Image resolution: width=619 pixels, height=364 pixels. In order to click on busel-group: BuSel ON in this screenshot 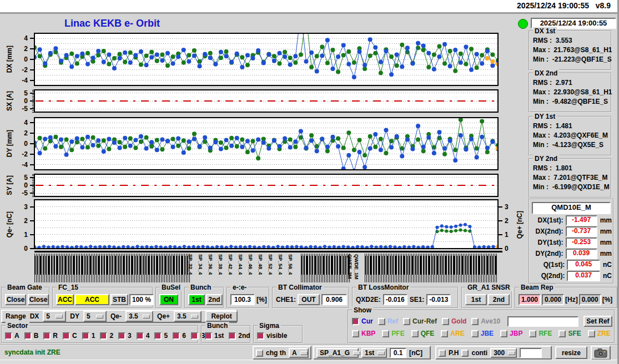, I will do `click(169, 297)`.